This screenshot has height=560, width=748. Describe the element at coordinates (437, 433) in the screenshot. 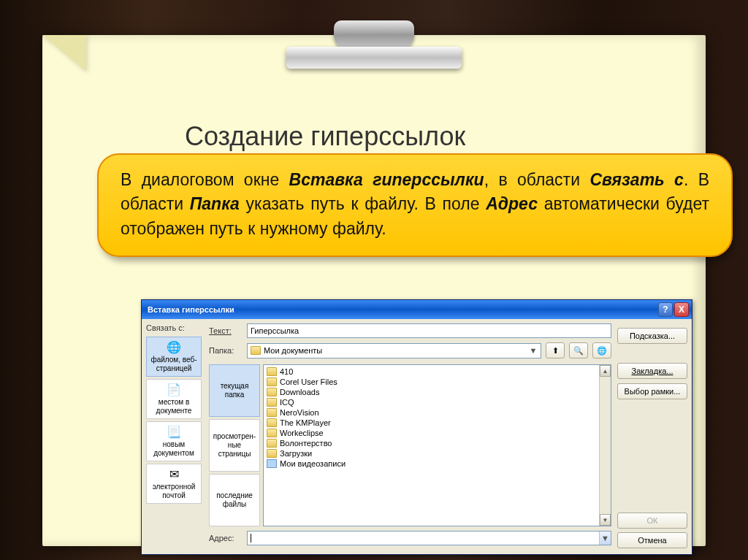

I see `list-item: Workeclipse` at that location.